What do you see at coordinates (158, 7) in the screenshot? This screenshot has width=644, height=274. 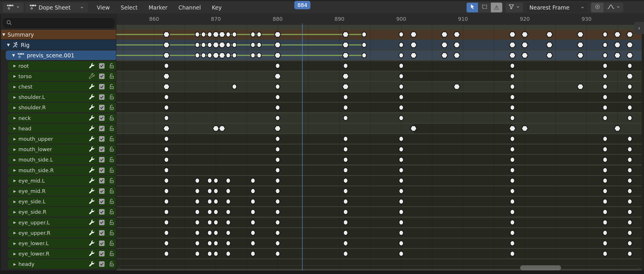 I see `menu-marker: Marker` at bounding box center [158, 7].